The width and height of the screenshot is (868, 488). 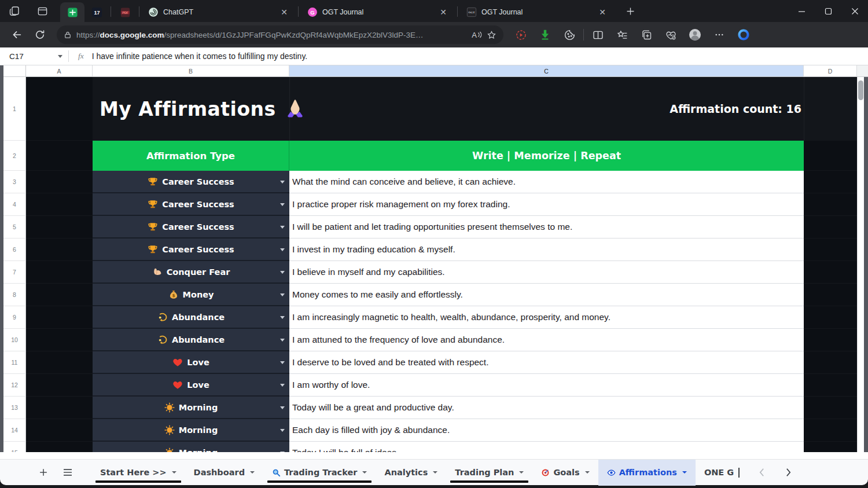 What do you see at coordinates (280, 35) in the screenshot?
I see `address-bar: https://docs.google.com/spreadsheets/d/1…` at bounding box center [280, 35].